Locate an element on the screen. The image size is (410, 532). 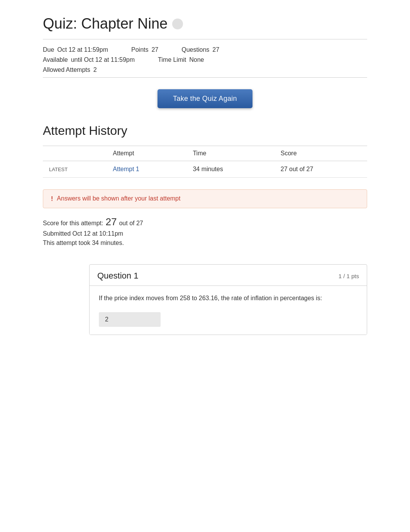
points-value: 27 is located at coordinates (155, 50).